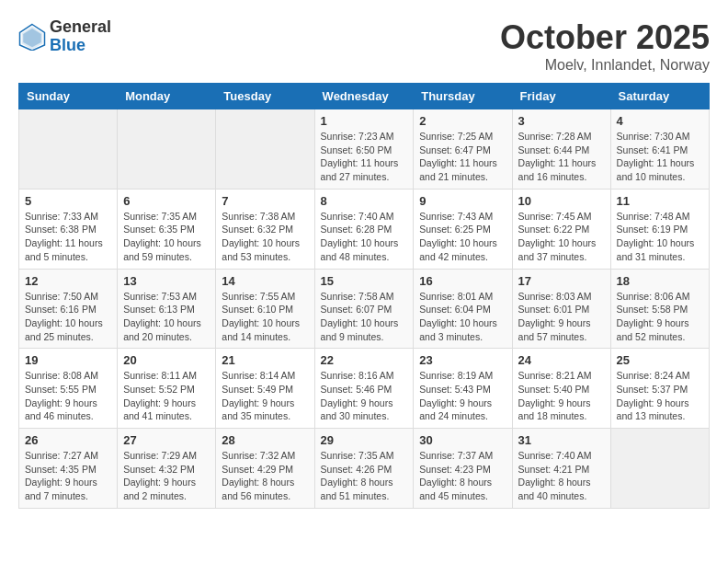 The height and width of the screenshot is (563, 728). Describe the element at coordinates (462, 477) in the screenshot. I see `day-info: Sunrise: 7:37 AM Sunset: 4:23 PM Dayligh…` at that location.